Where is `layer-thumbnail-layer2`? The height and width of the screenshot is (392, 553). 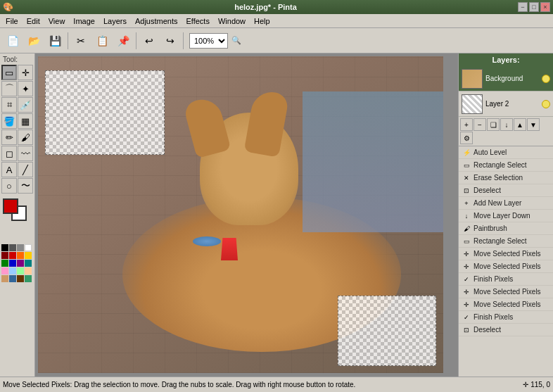
layer-thumbnail-layer2 is located at coordinates (472, 104).